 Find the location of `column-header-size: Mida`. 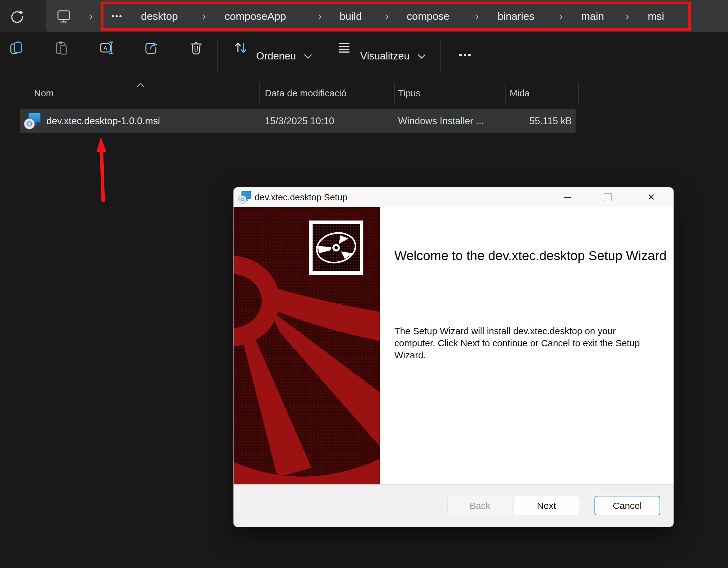

column-header-size: Mida is located at coordinates (520, 93).